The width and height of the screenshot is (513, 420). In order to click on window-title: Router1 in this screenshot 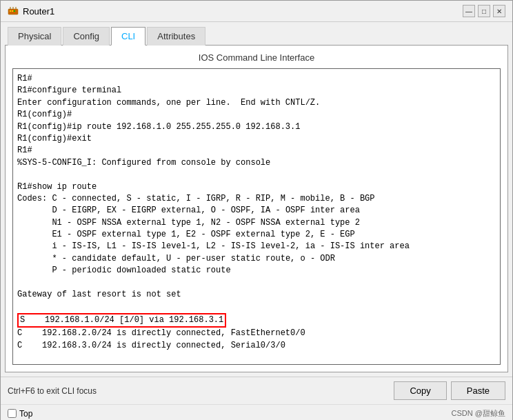, I will do `click(39, 11)`.